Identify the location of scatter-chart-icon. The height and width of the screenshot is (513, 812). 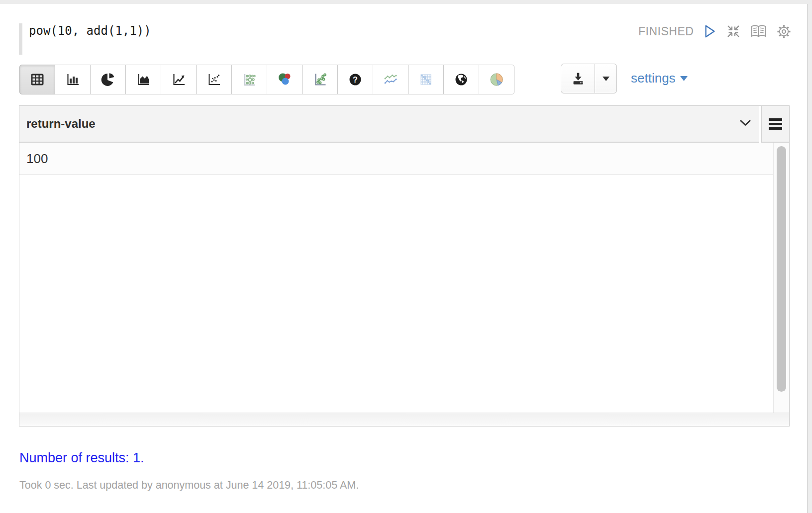
(214, 80).